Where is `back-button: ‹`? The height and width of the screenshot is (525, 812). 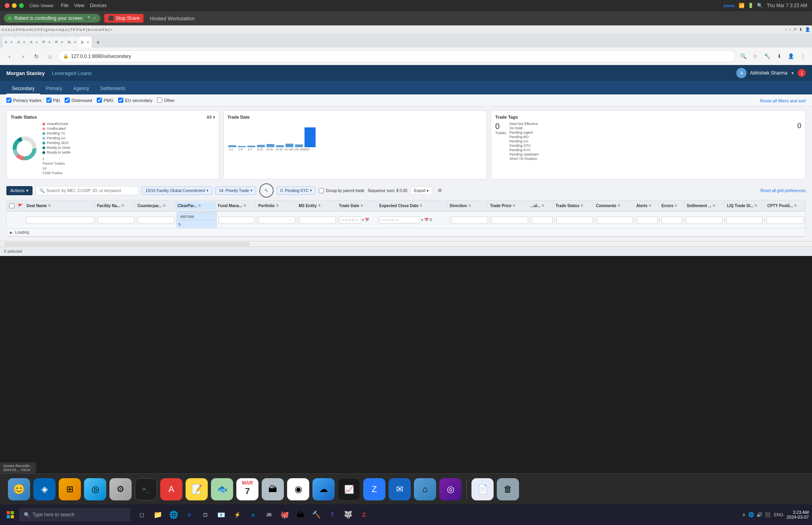
back-button: ‹ is located at coordinates (10, 56).